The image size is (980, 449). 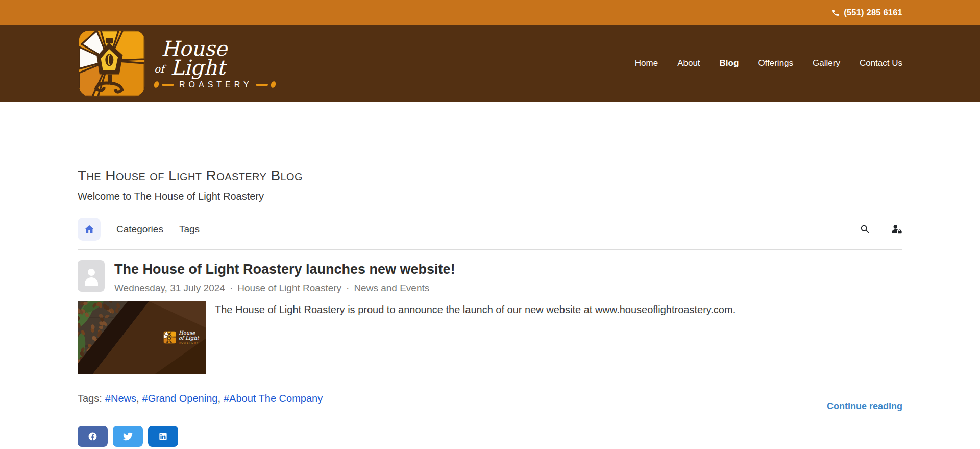 What do you see at coordinates (192, 338) in the screenshot?
I see `thumb-word-light: Light` at bounding box center [192, 338].